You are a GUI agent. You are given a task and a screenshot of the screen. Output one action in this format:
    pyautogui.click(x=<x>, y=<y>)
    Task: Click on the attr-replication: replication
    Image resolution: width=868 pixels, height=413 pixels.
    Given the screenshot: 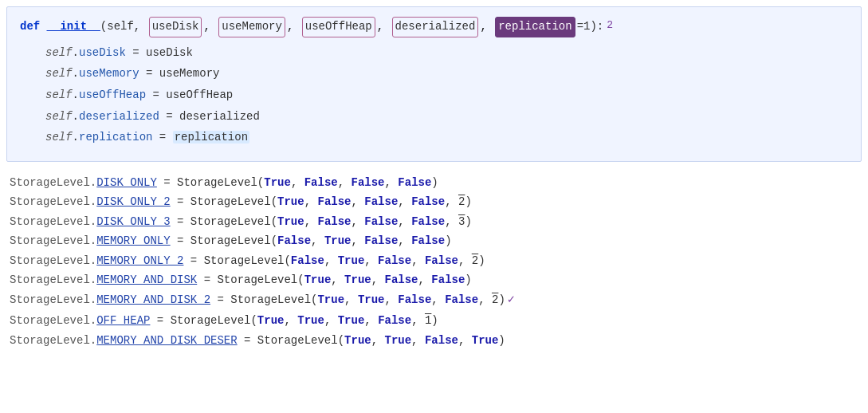 What is the action you would take?
    pyautogui.click(x=116, y=137)
    